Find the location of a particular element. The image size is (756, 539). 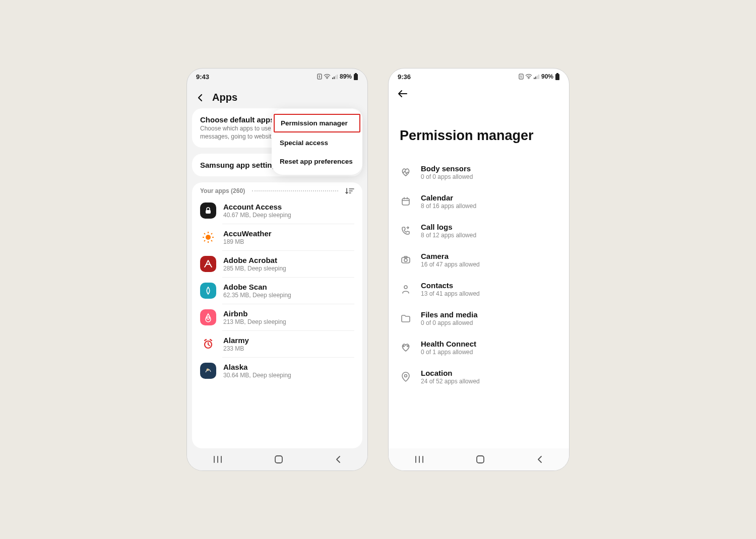

permission-row: Files and media0 of 0 apps allowed is located at coordinates (479, 318).